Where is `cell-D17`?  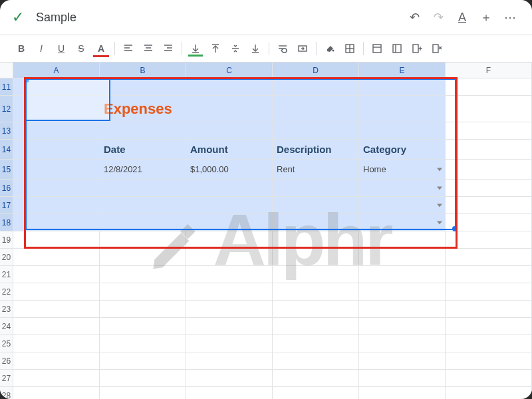
cell-D17 is located at coordinates (316, 205).